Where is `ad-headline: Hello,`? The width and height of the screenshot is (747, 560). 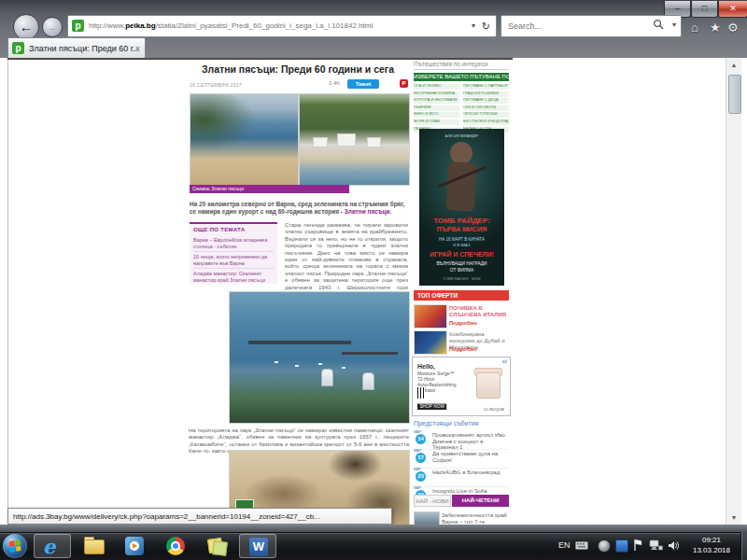
ad-headline: Hello, is located at coordinates (426, 366).